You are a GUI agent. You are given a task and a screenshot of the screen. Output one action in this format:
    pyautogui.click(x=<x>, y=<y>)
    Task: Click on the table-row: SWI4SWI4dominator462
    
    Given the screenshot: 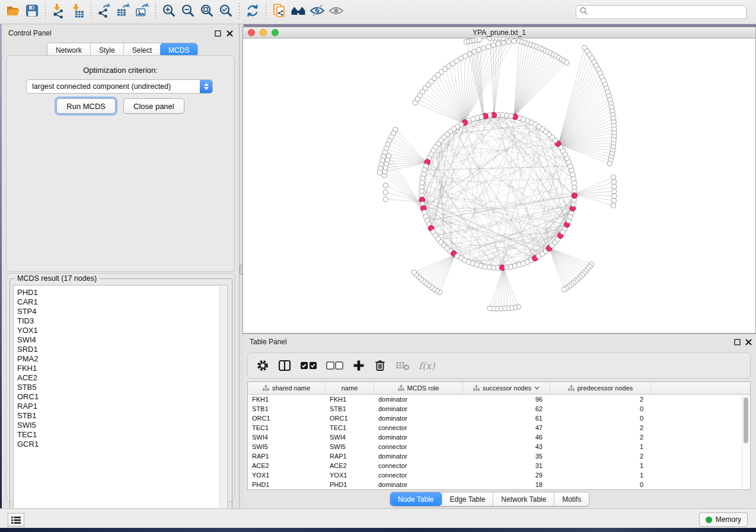 What is the action you would take?
    pyautogui.click(x=499, y=437)
    